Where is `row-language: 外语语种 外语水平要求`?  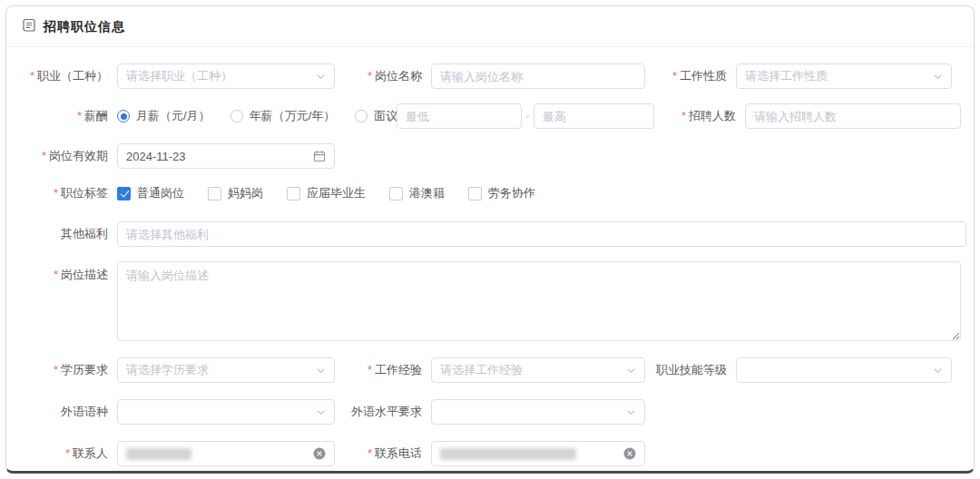 row-language: 外语语种 外语水平要求 is located at coordinates (485, 412).